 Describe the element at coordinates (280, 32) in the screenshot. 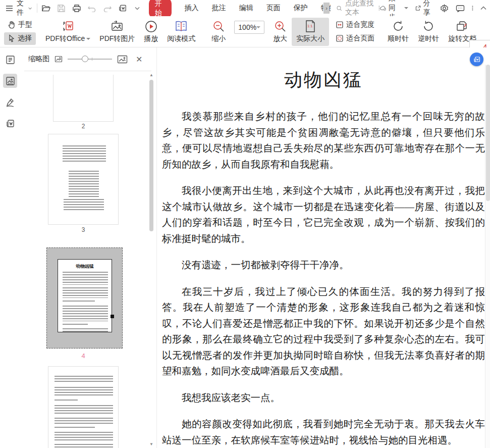

I see `zoom-in-button: 放大` at that location.